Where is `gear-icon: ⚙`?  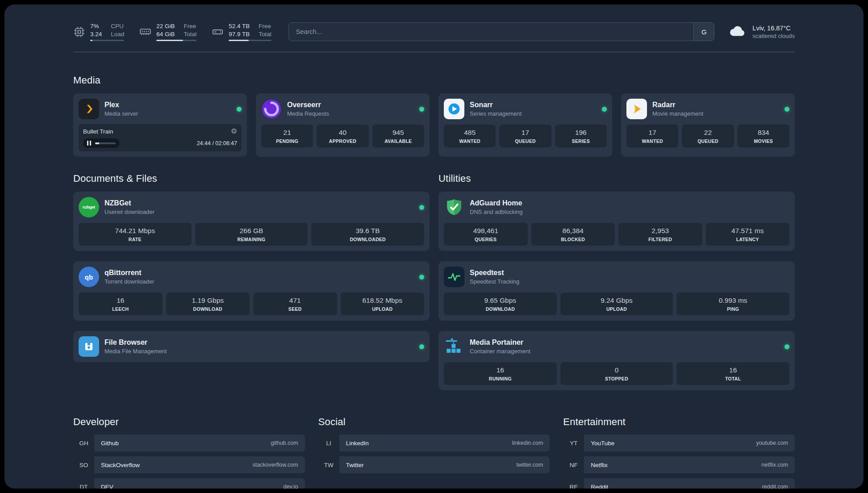
gear-icon: ⚙ is located at coordinates (234, 131).